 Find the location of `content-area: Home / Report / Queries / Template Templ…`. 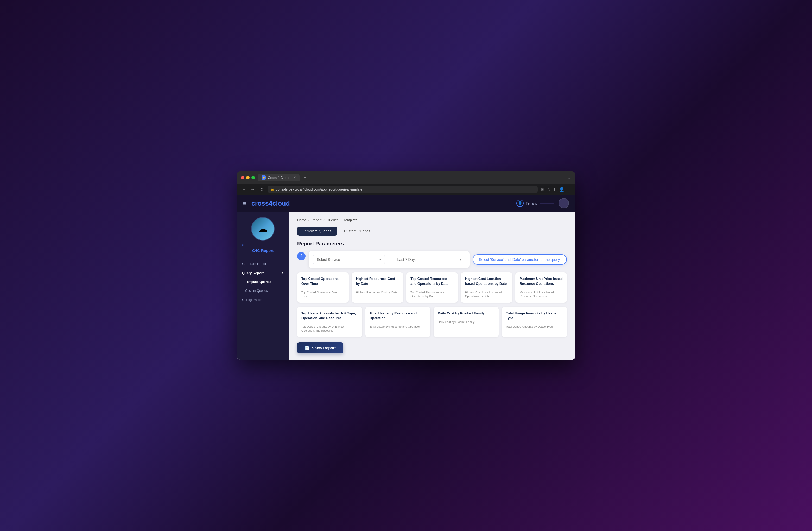

content-area: Home / Report / Queries / Template Templ… is located at coordinates (432, 286).